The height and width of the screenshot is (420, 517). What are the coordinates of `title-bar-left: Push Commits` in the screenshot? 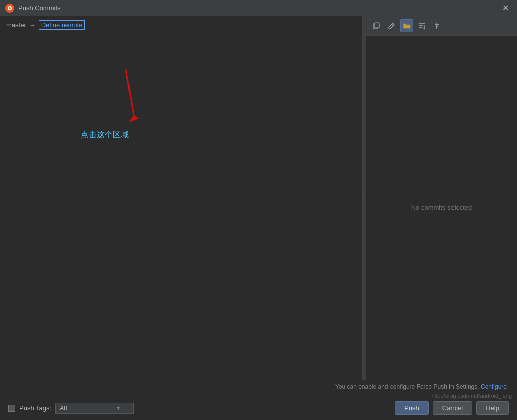 It's located at (33, 8).